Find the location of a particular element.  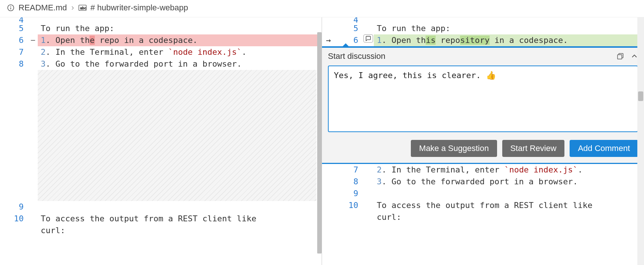

svg-text: abc is located at coordinates (84, 8).